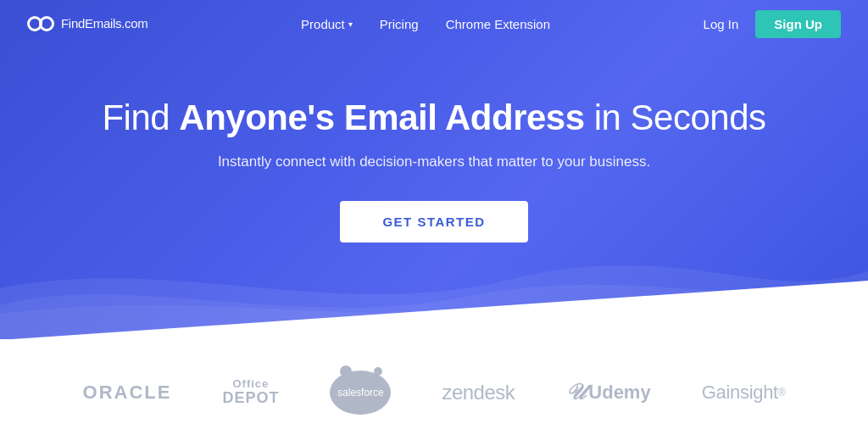 The width and height of the screenshot is (868, 446). What do you see at coordinates (434, 118) in the screenshot?
I see `hero-title: Find Anyone's Email Address in Seconds` at bounding box center [434, 118].